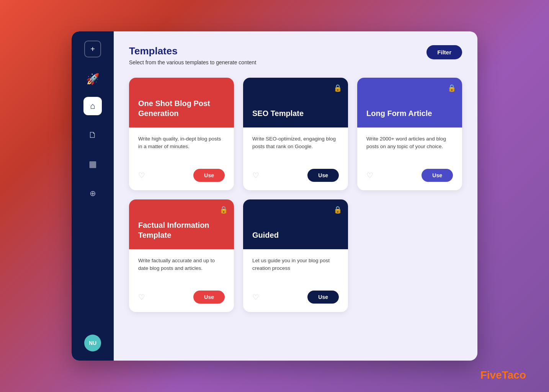  Describe the element at coordinates (93, 216) in the screenshot. I see `sidebar-nav: ⌂ 🗋 ▦ ⊕` at that location.